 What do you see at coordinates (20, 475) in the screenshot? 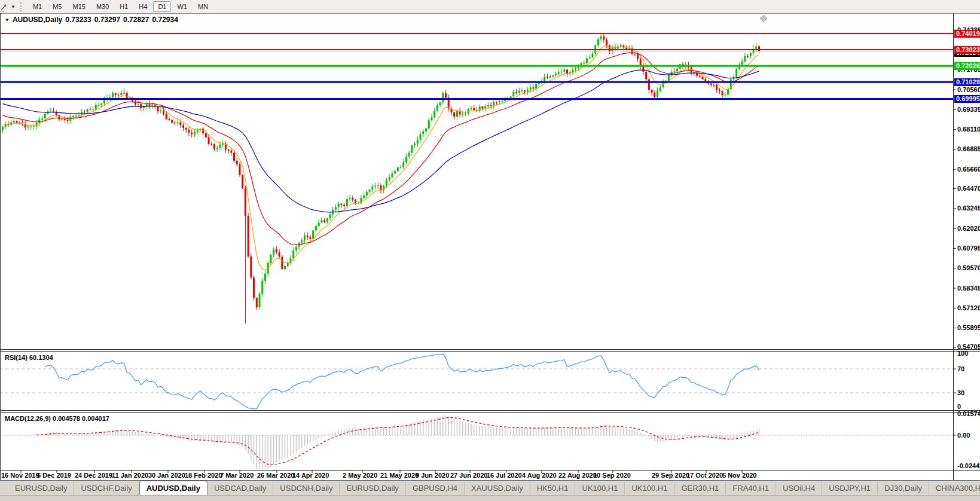
I see `date-label: 16 Nov 2019` at bounding box center [20, 475].